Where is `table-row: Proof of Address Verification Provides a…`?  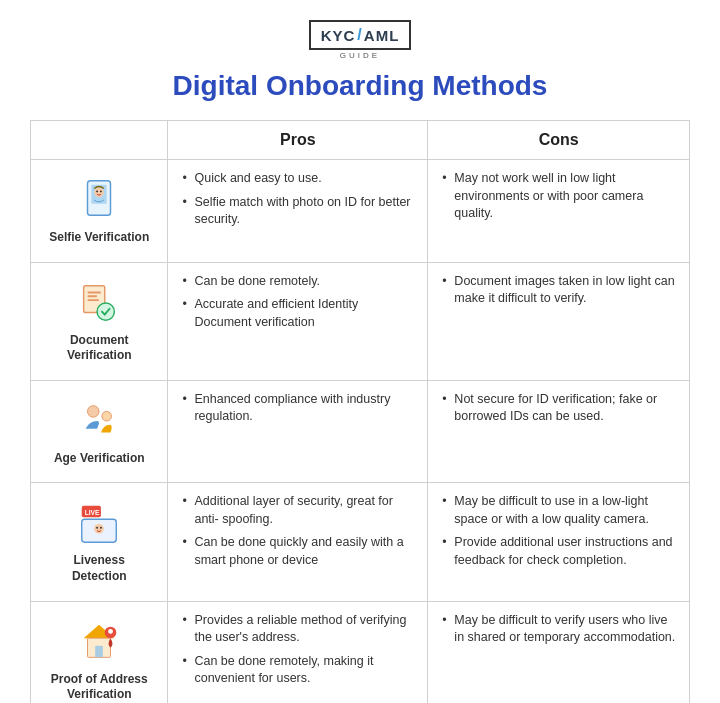
table-row: Proof of Address Verification Provides a… is located at coordinates (360, 652).